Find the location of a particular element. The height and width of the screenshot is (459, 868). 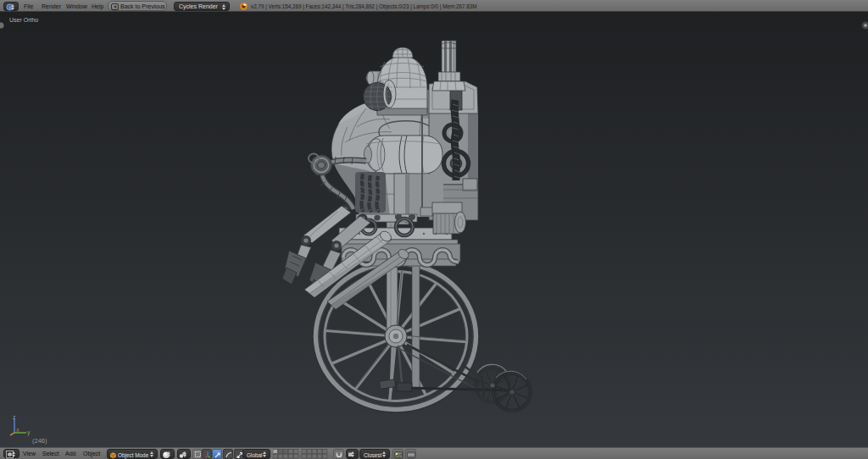

svg-text: z is located at coordinates (14, 417).